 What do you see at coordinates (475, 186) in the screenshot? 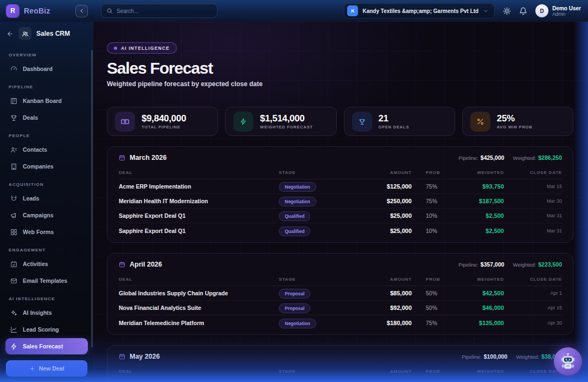
I see `deal-weighted: $93,750` at bounding box center [475, 186].